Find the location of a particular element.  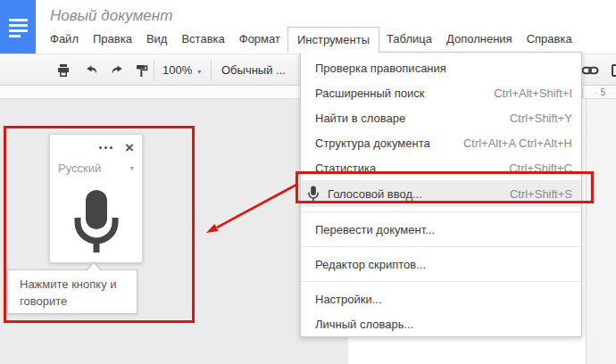

ruler-ticks: ׀ ·5· ׀ is located at coordinates (598, 93).